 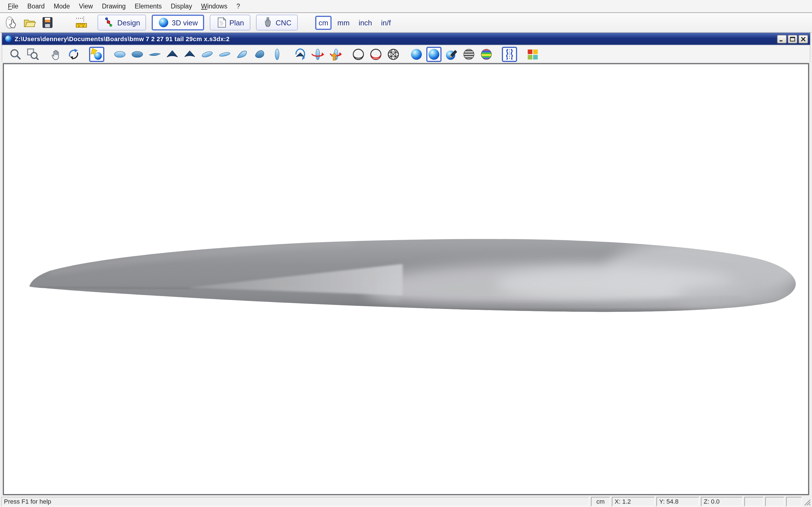 What do you see at coordinates (214, 6) in the screenshot?
I see `menu-windows: Windows` at bounding box center [214, 6].